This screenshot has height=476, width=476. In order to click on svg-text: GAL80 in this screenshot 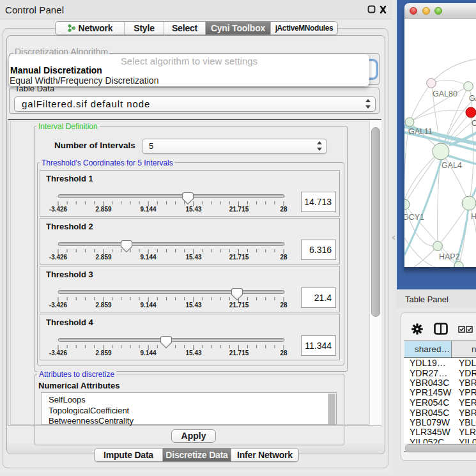, I will do `click(445, 94)`.